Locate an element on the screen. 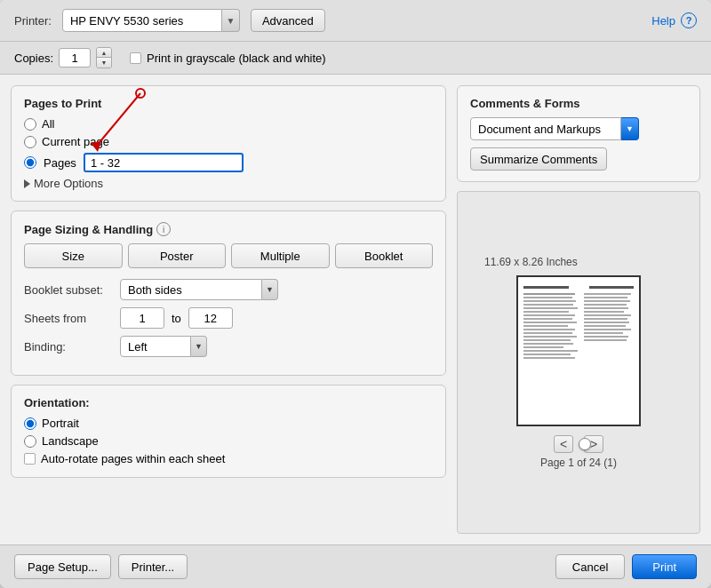  auto-rotate-label: Auto-rotate pages within each sheet is located at coordinates (133, 458).